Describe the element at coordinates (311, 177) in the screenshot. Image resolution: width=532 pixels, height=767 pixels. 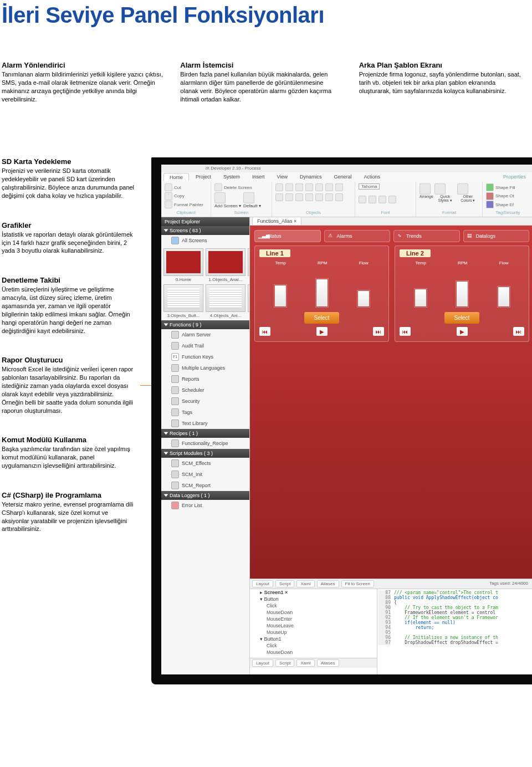
I see `menu-dynamics: Dynamics` at that location.